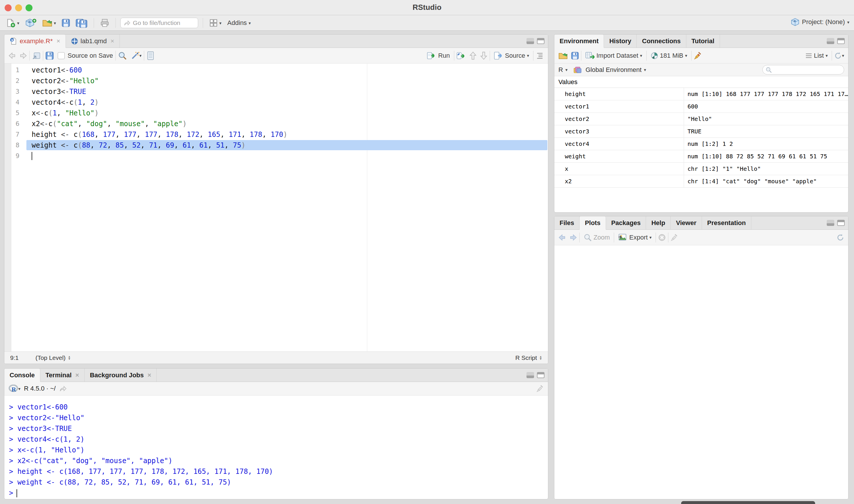 The image size is (854, 504). I want to click on clear-environment-broom-icon, so click(698, 56).